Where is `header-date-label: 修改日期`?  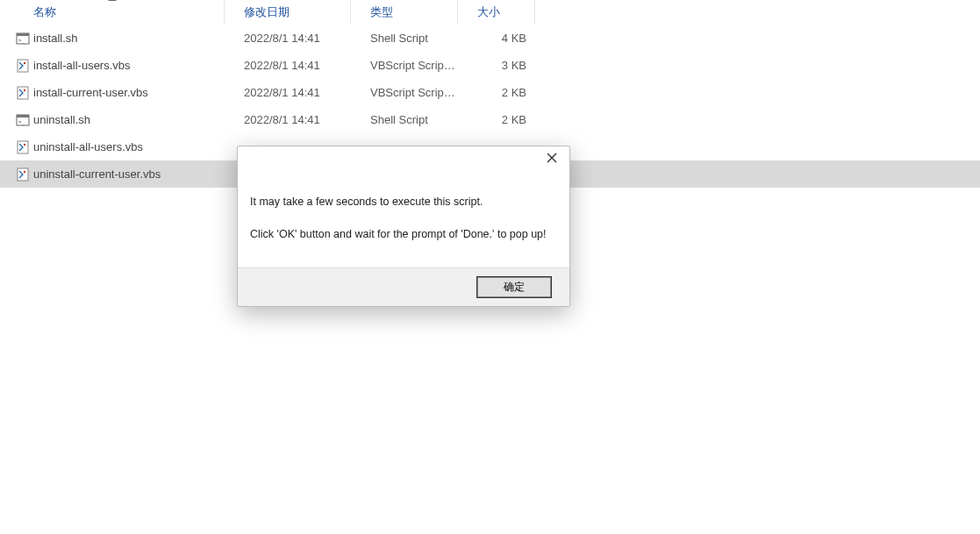 header-date-label: 修改日期 is located at coordinates (267, 12).